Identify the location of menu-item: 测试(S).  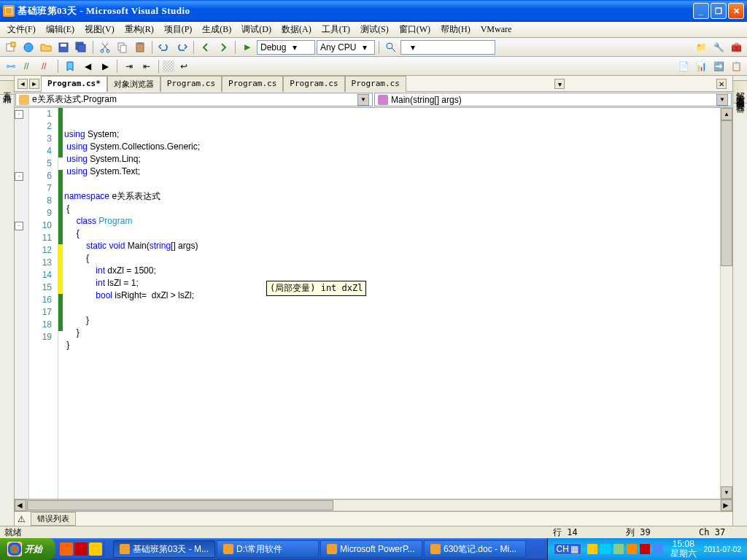
(375, 29).